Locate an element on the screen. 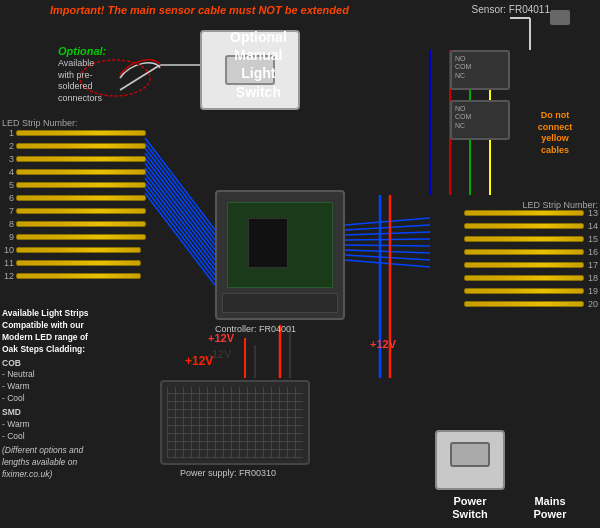 The image size is (600, 528). cob-neutral: - Neutral is located at coordinates (67, 375).